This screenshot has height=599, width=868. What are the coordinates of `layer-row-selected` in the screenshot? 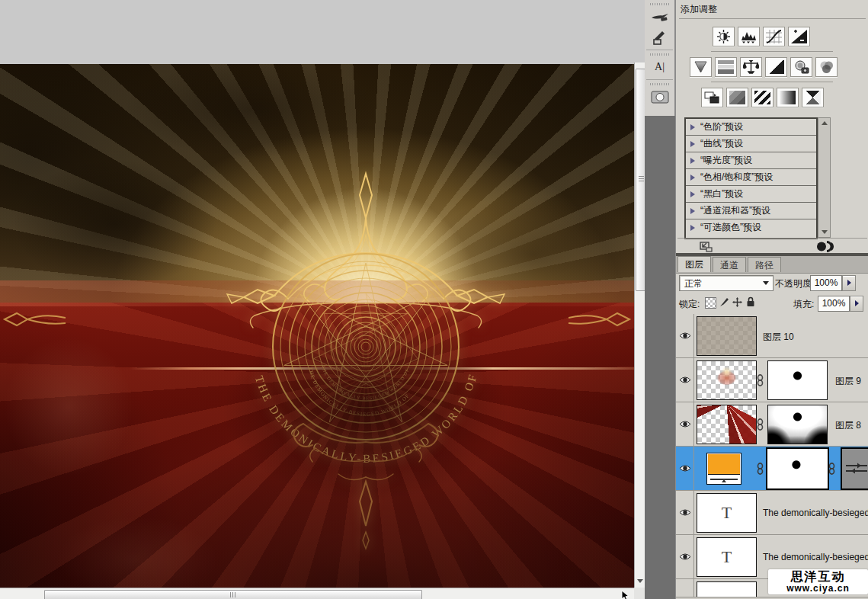 It's located at (772, 469).